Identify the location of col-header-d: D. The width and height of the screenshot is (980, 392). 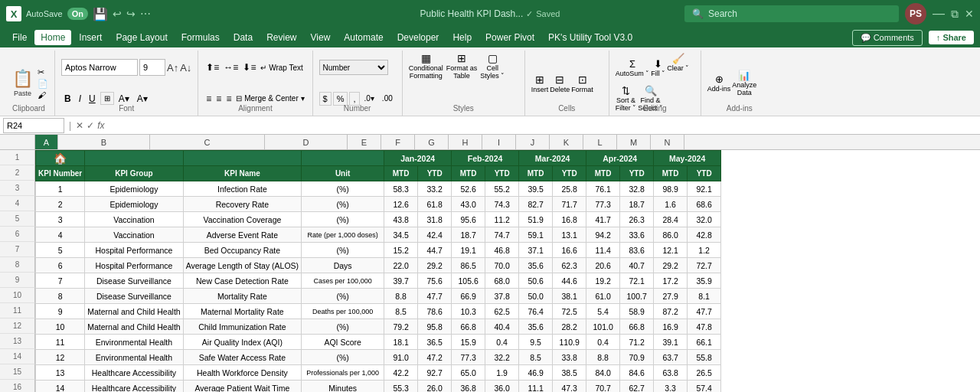
(306, 142).